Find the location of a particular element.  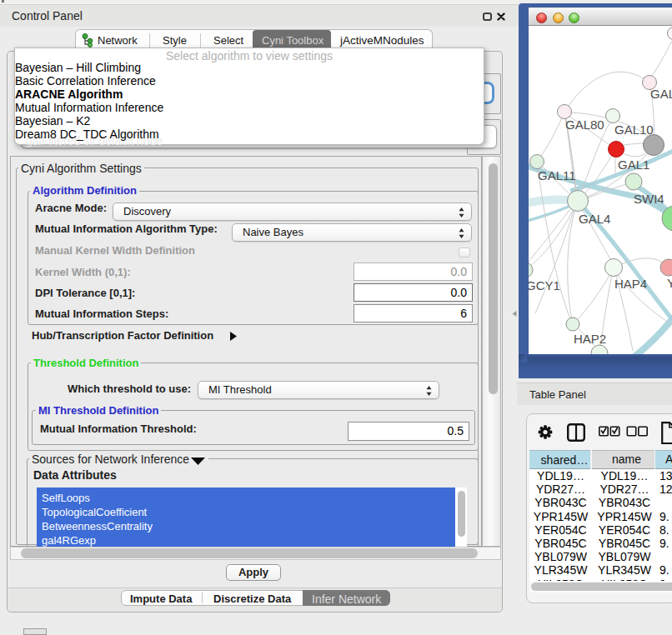

svg-text: SWI4 is located at coordinates (649, 198).